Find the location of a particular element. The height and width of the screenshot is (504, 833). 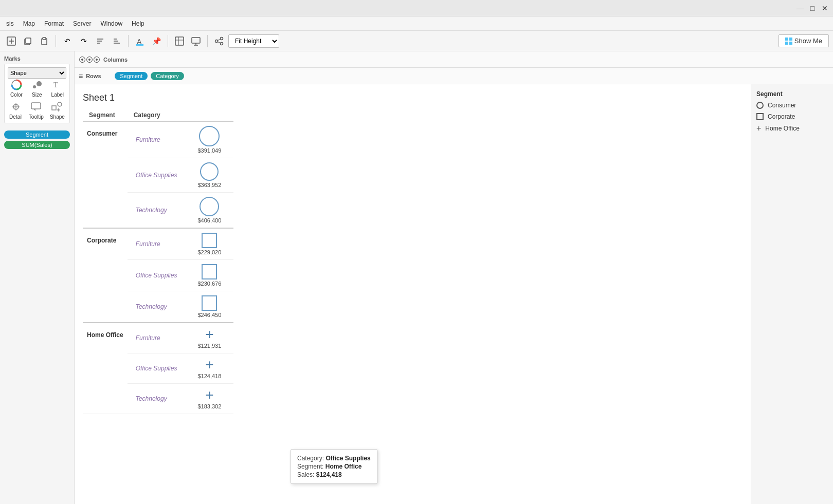

copy-sheet-button is located at coordinates (28, 41).